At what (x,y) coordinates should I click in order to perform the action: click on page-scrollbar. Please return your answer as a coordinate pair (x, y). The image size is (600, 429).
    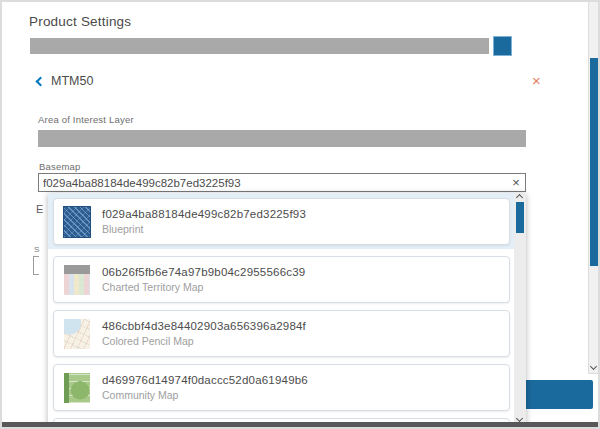
    Looking at the image, I should click on (593, 188).